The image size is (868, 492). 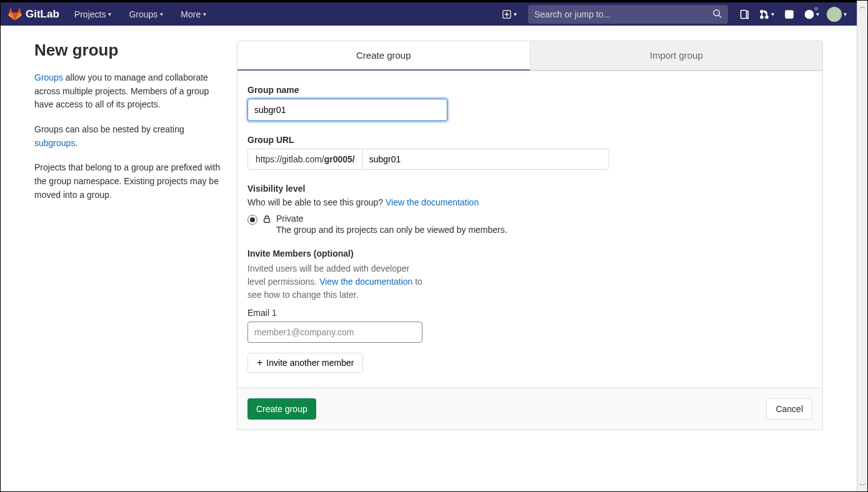 What do you see at coordinates (530, 408) in the screenshot?
I see `form-actions: Create group Cancel` at bounding box center [530, 408].